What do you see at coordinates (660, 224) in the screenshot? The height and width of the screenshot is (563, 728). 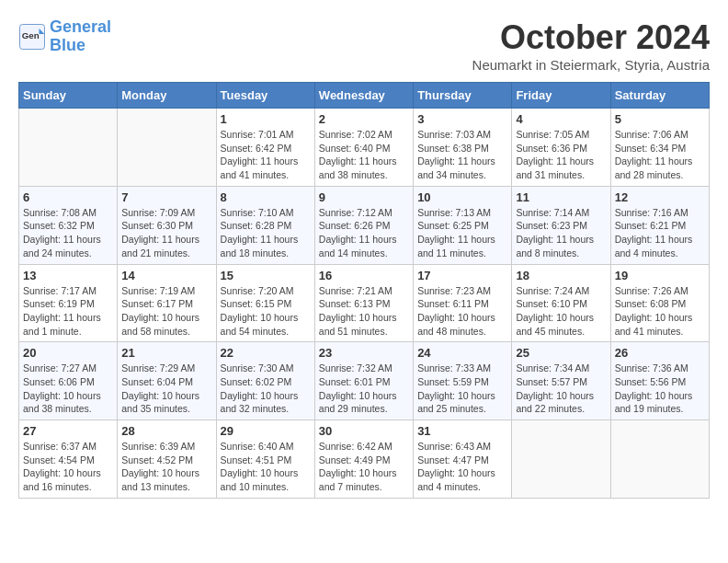 I see `calendar-cell: 12Sunrise: 7:16 AM Sunset: 6:21 PM Dayli…` at bounding box center [660, 224].